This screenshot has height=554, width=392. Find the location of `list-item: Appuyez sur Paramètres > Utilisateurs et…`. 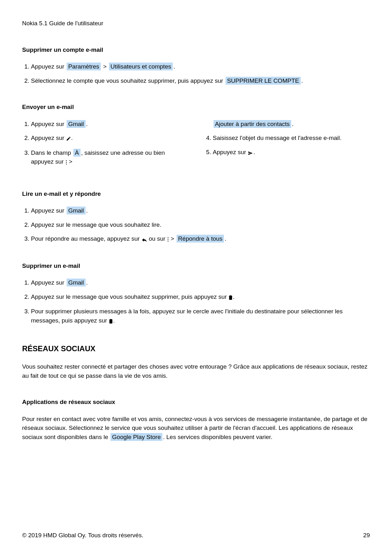

list-item: Appuyez sur Paramètres > Utilisateurs et… is located at coordinates (200, 67).